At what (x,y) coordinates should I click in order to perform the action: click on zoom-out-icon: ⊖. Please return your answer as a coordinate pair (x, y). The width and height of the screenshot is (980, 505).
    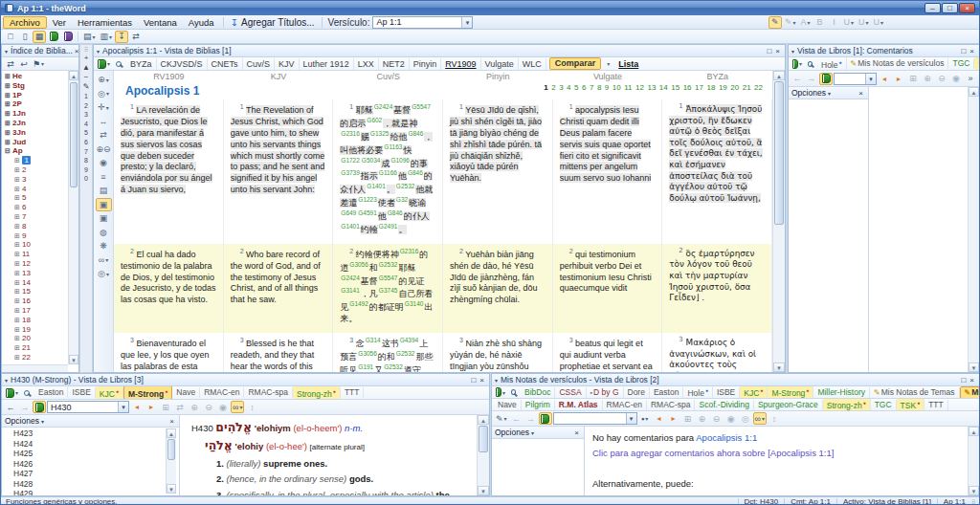
    Looking at the image, I should click on (942, 78).